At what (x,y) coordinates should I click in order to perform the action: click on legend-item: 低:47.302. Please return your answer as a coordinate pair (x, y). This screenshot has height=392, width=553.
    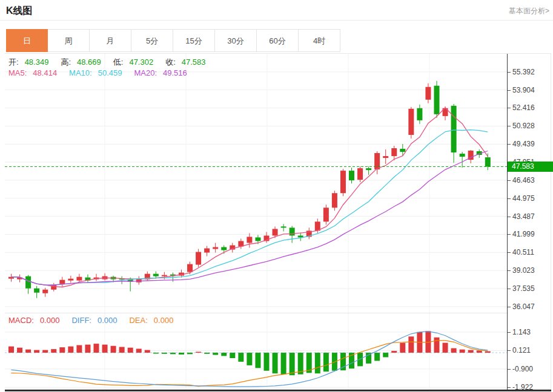
    Looking at the image, I should click on (136, 62).